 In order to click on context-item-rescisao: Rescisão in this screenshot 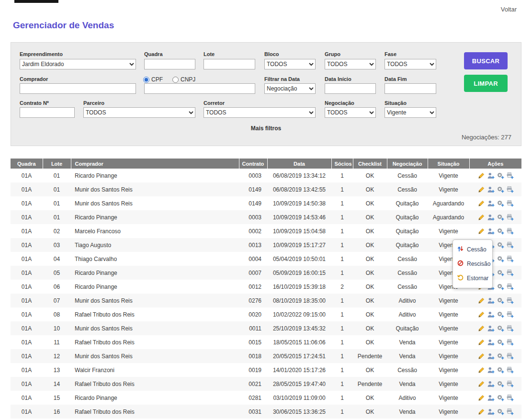, I will do `click(473, 264)`.